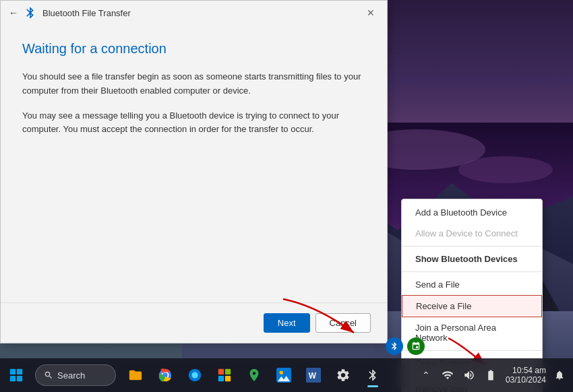 This screenshot has width=573, height=392. Describe the element at coordinates (224, 375) in the screenshot. I see `store-icon` at that location.